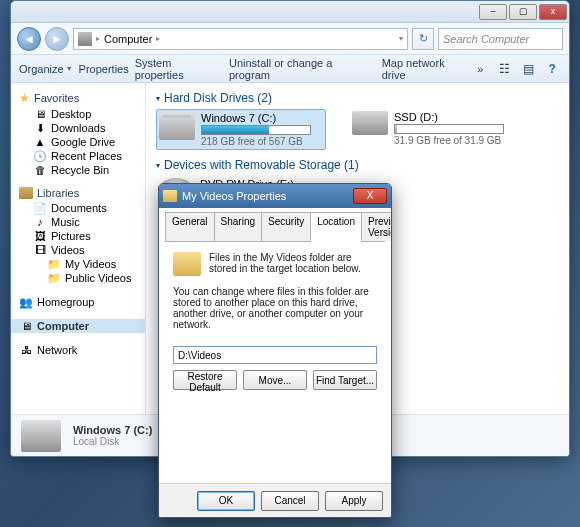  Describe the element at coordinates (26, 193) in the screenshot. I see `libraries-icon` at that location.